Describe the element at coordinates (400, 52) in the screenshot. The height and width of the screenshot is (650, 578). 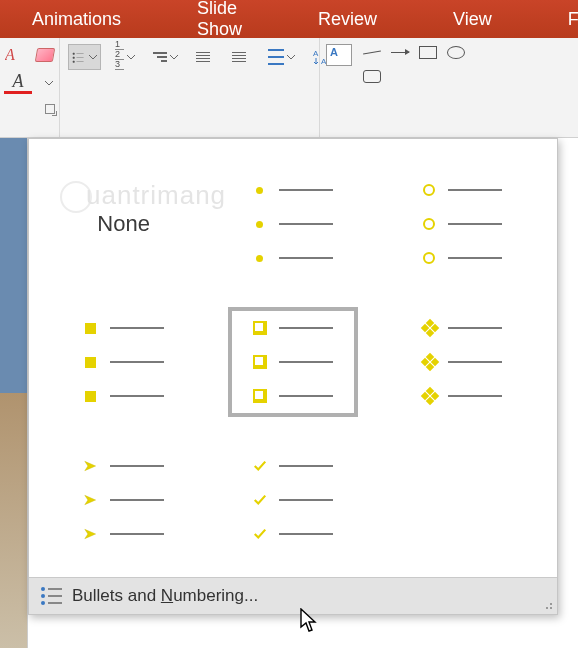
I see `shape-arrow` at that location.